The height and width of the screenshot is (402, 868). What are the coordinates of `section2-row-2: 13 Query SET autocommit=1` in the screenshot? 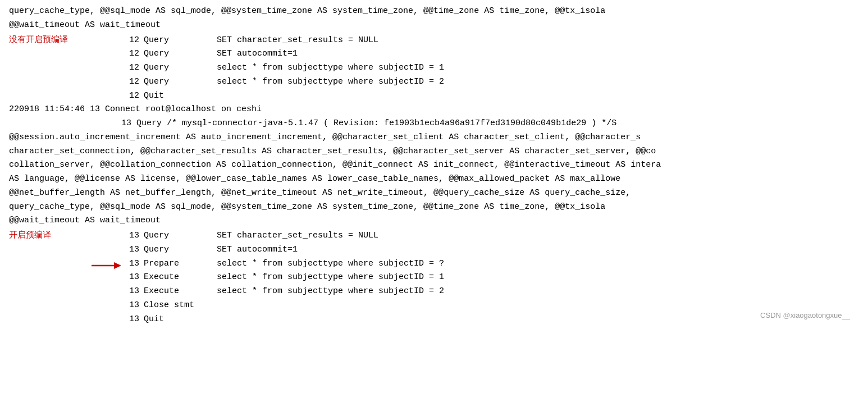 It's located at (434, 250).